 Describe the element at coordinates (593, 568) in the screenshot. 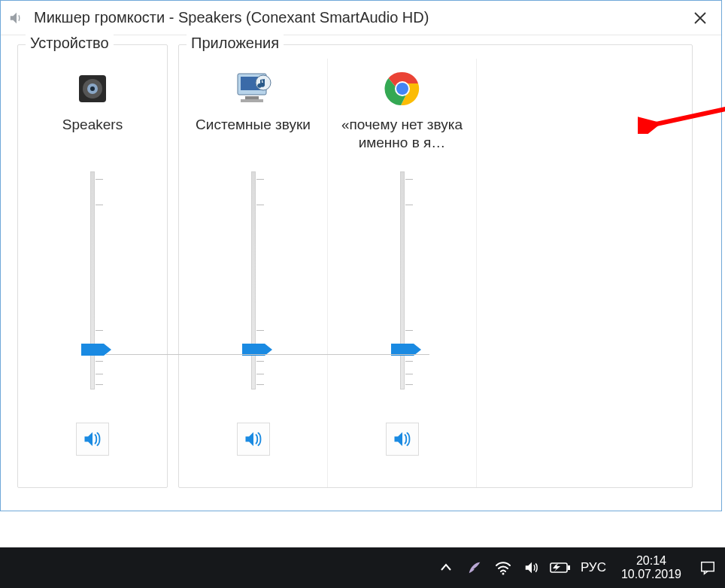

I see `tray-language: РУС` at that location.